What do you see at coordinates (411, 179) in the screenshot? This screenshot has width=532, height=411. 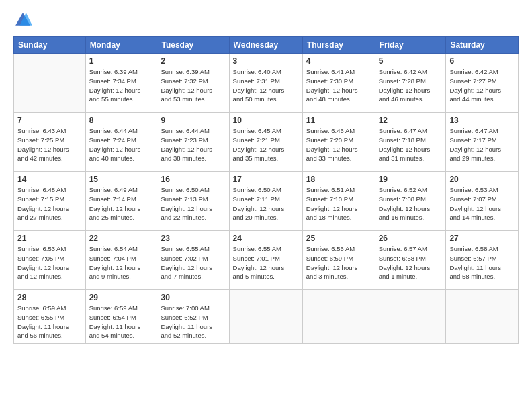 I see `day-number: 19` at bounding box center [411, 179].